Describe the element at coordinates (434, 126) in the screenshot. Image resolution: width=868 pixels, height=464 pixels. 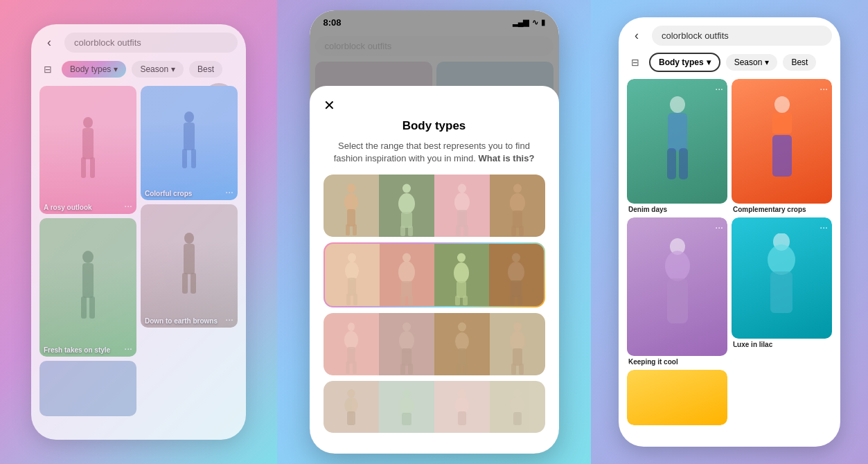
I see `modal-title: Body types` at that location.